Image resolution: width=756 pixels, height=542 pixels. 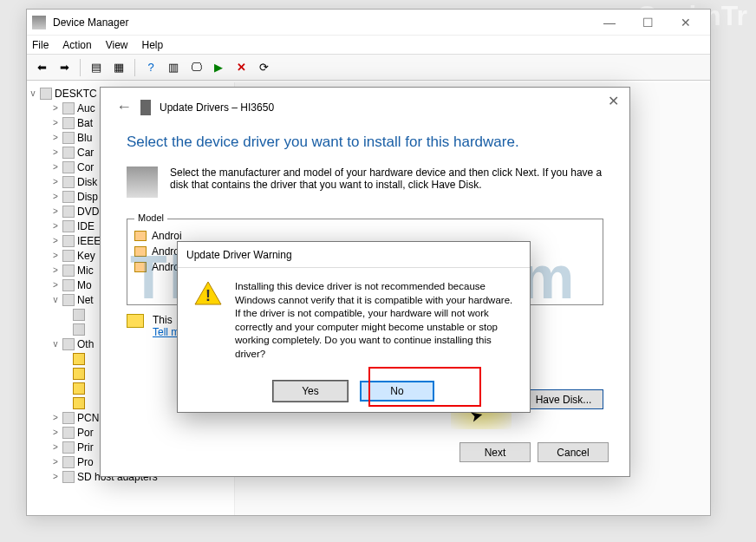 What do you see at coordinates (96, 68) in the screenshot?
I see `show-hidden-icon: ▤` at bounding box center [96, 68].